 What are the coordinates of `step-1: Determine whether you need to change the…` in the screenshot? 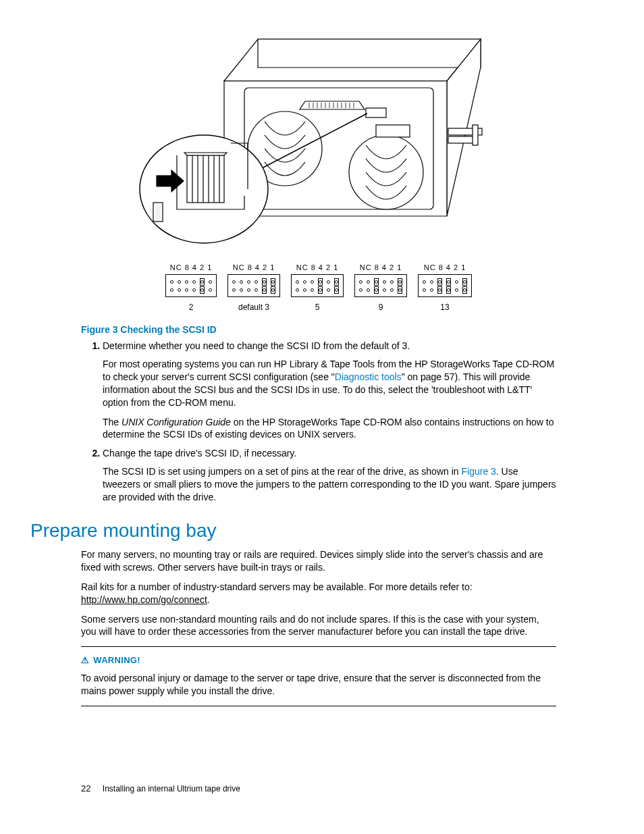 It's located at (329, 390).